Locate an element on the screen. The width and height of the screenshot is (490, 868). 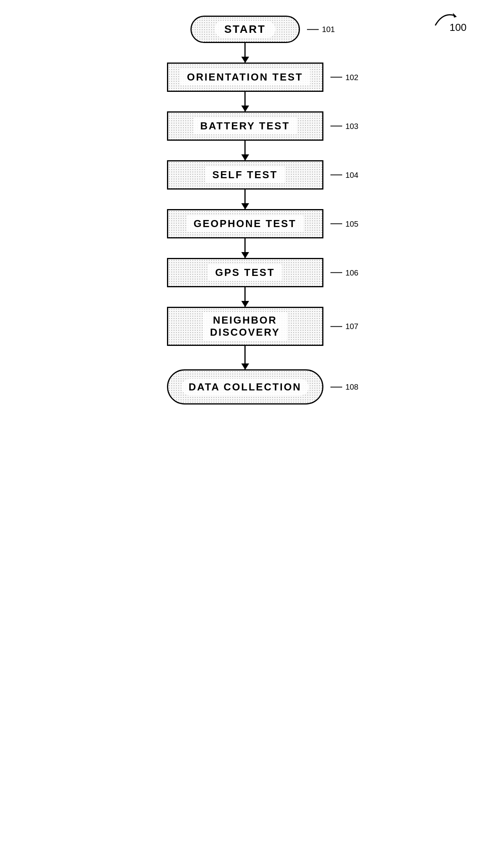
ref-107: 107 is located at coordinates (344, 327).